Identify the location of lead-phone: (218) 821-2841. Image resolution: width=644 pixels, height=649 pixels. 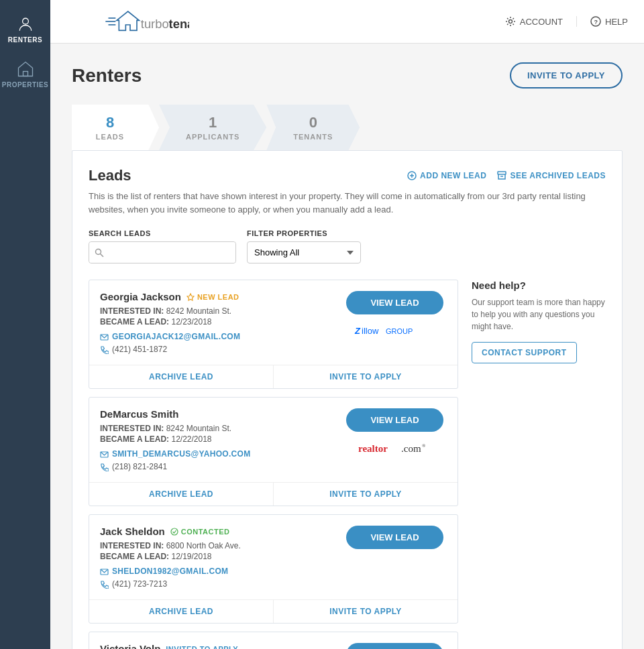
(140, 467).